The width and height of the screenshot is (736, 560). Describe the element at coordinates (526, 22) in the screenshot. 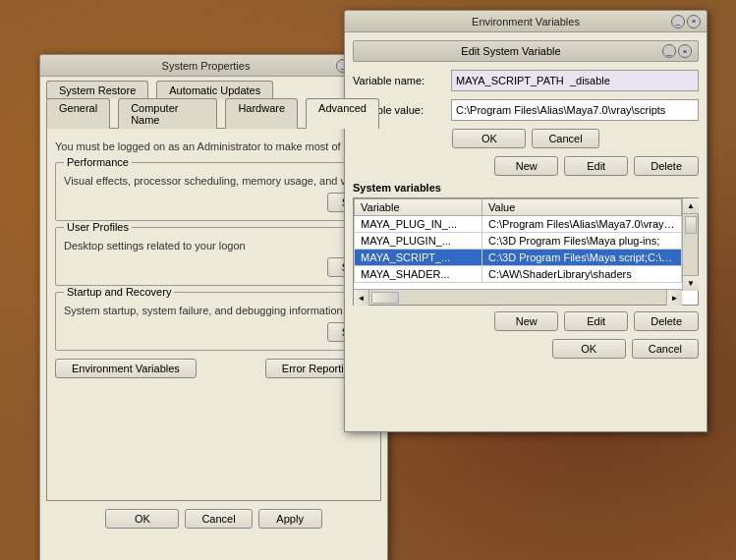

I see `env-vars-title: Environment Variables` at that location.